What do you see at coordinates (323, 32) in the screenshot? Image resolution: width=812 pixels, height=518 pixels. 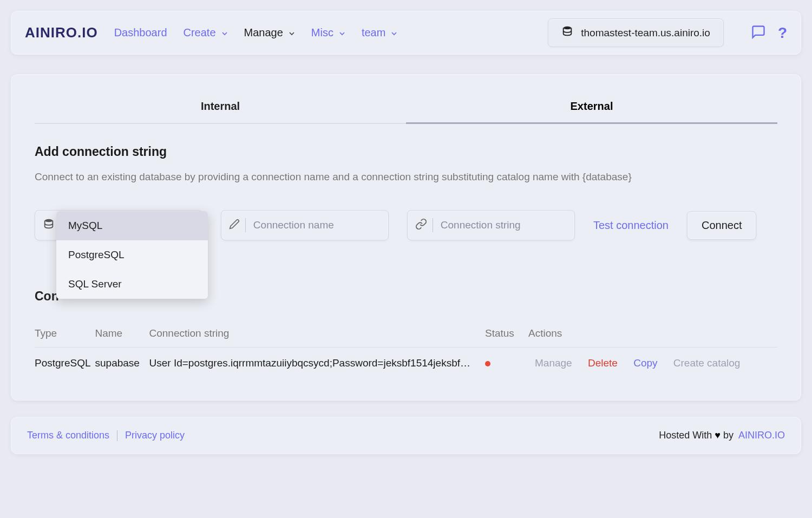 I see `nav-misc-label: Misc` at bounding box center [323, 32].